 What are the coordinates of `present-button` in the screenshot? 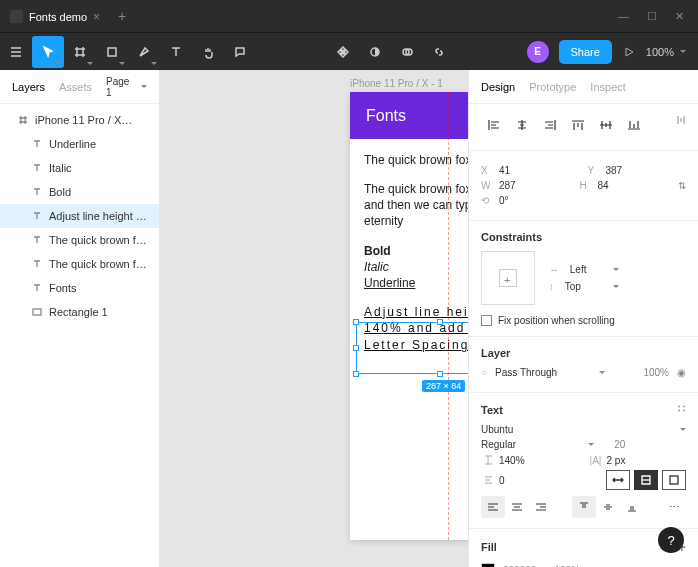 It's located at (629, 52).